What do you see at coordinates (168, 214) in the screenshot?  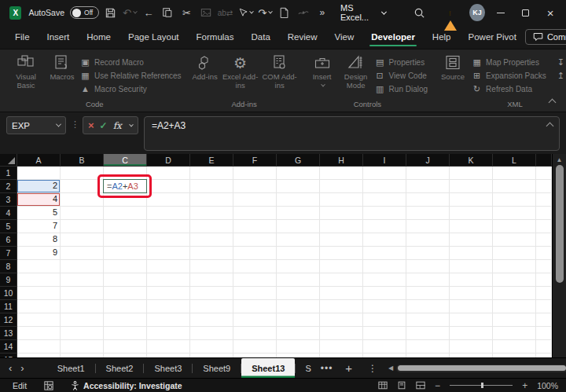 I see `cell-D4` at bounding box center [168, 214].